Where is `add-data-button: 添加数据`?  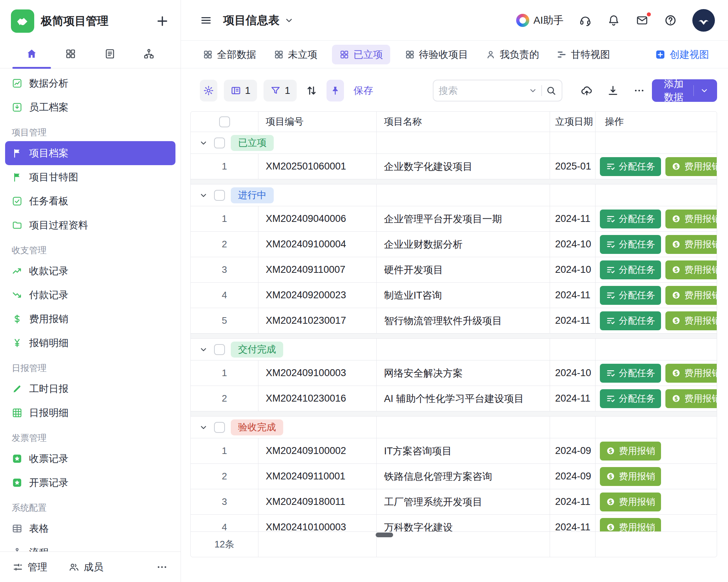 add-data-button: 添加数据 is located at coordinates (684, 91).